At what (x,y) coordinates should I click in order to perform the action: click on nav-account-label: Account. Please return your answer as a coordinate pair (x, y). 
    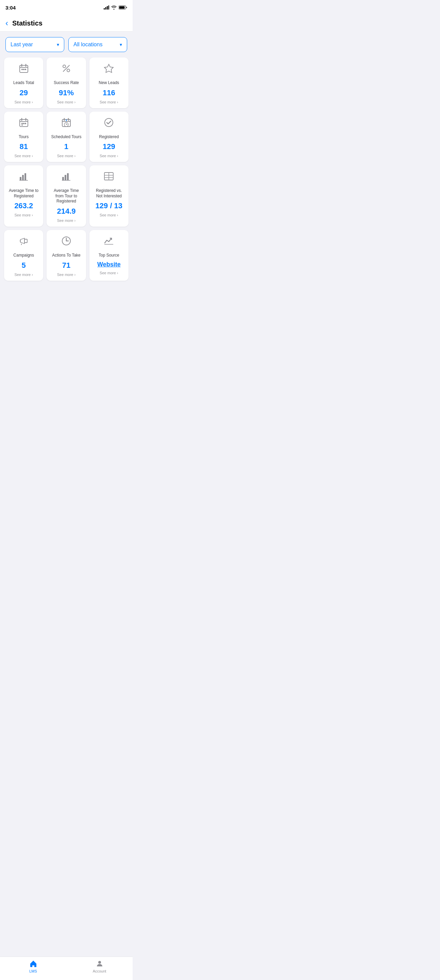
    Looking at the image, I should click on (100, 971).